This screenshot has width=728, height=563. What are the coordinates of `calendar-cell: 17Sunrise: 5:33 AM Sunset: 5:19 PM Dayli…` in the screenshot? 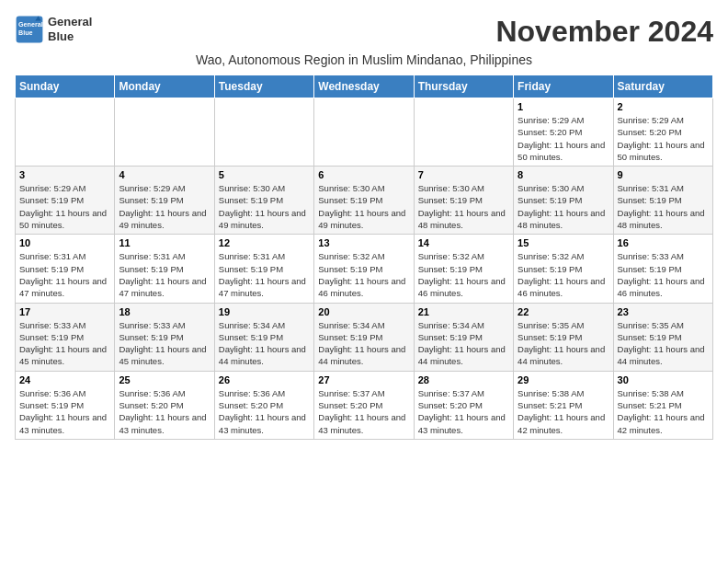 It's located at (65, 337).